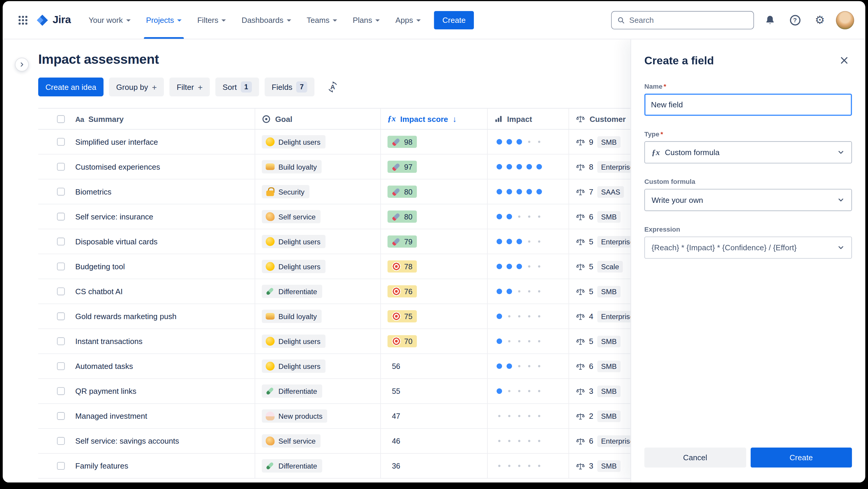  What do you see at coordinates (322, 20) in the screenshot?
I see `nav-item-teams: Teams` at bounding box center [322, 20].